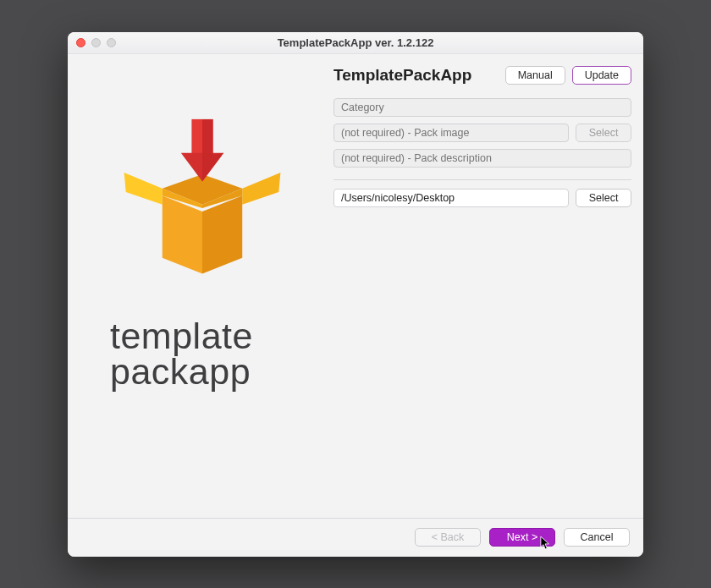 This screenshot has height=588, width=711. Describe the element at coordinates (91, 42) in the screenshot. I see `window-controls` at that location.